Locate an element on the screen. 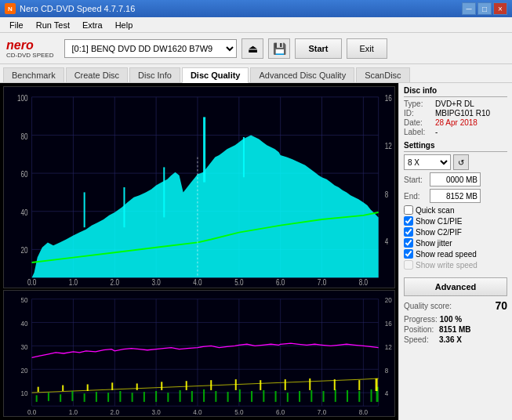 The width and height of the screenshot is (512, 420). quick-scan-checkbox is located at coordinates (409, 210).